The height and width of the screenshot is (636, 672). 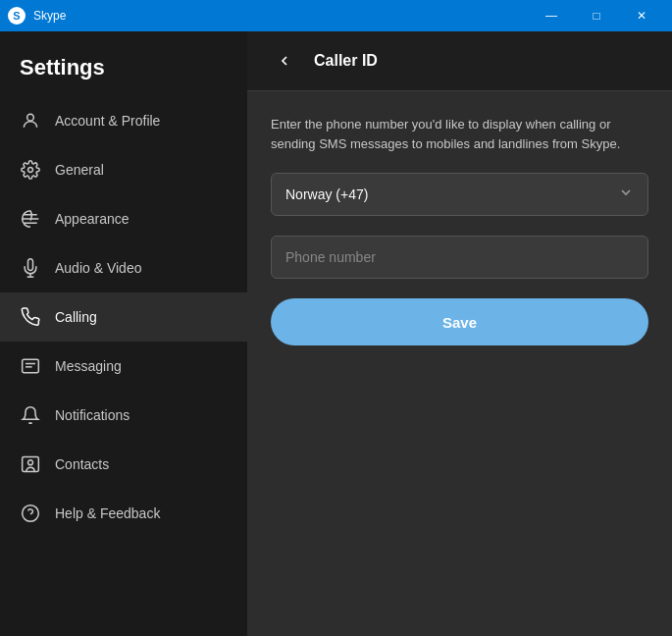 What do you see at coordinates (459, 257) in the screenshot?
I see `phone-number-input` at bounding box center [459, 257].